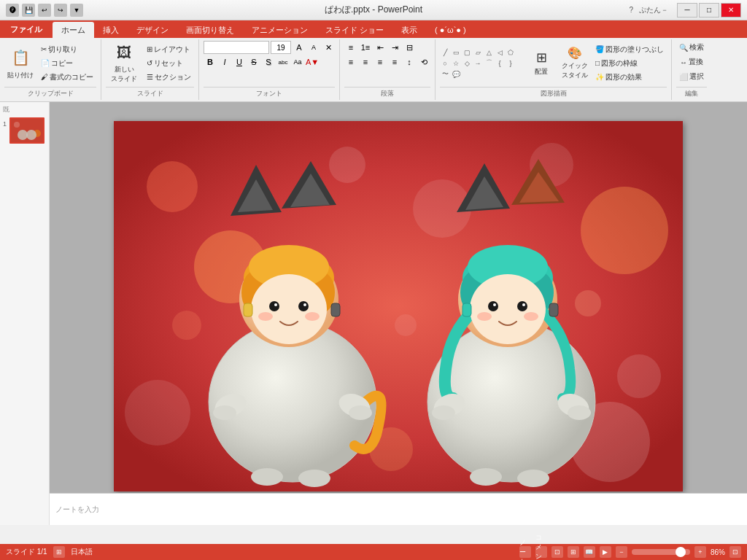 This screenshot has height=560, width=747. What do you see at coordinates (692, 47) in the screenshot?
I see `search-btn: 🔍 検索` at bounding box center [692, 47].